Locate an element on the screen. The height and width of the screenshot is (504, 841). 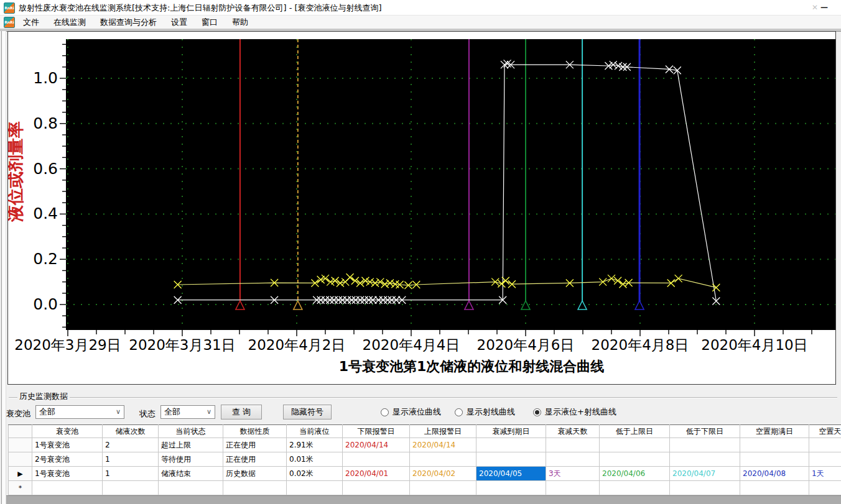
radio-option-3: 显示液位+射线曲线 is located at coordinates (575, 412).